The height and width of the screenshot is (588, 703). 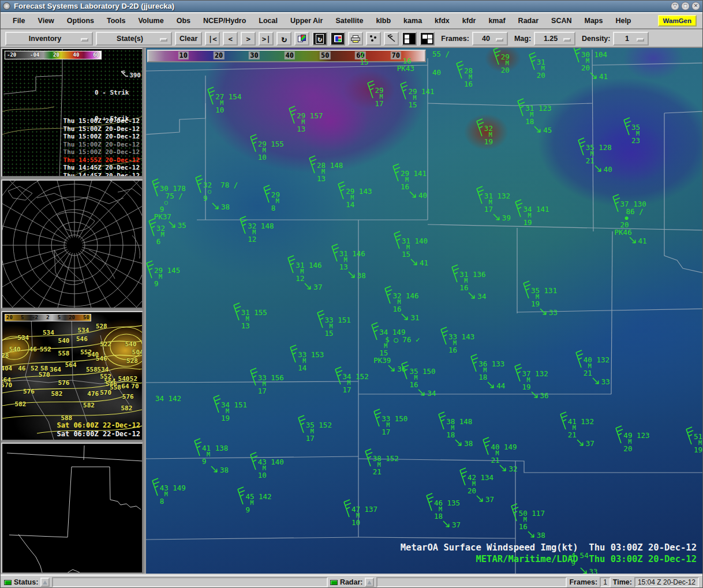 I want to click on panel-layout-quad-icon, so click(x=427, y=39).